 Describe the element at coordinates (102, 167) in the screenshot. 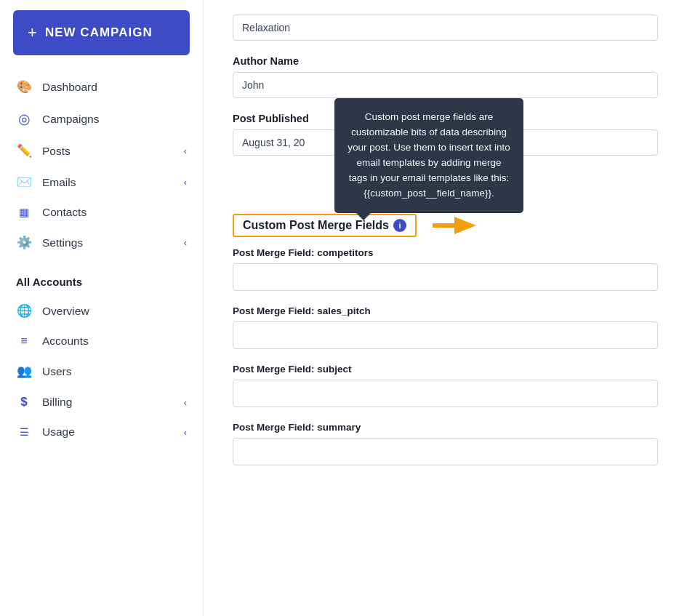

I see `main-nav: 🎨 Dashboard ◎ Campaigns ✏️ Posts ‹ ✉️ Em…` at that location.